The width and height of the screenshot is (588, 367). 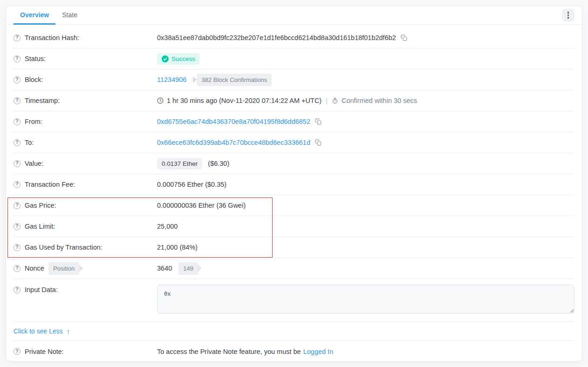 What do you see at coordinates (70, 15) in the screenshot?
I see `tab-state: State` at bounding box center [70, 15].